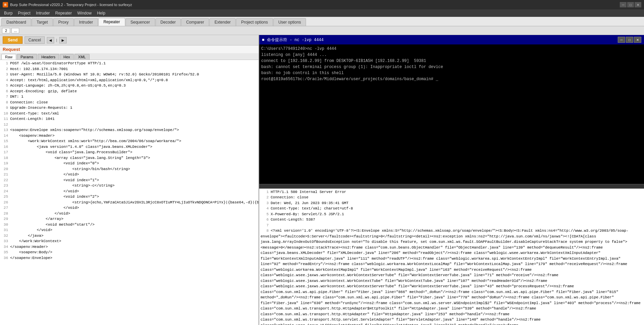 This screenshot has width=644, height=325. What do you see at coordinates (129, 147) in the screenshot?
I see `request-line: 16 <java version="1.4.0" class="java.bea…` at bounding box center [129, 147].